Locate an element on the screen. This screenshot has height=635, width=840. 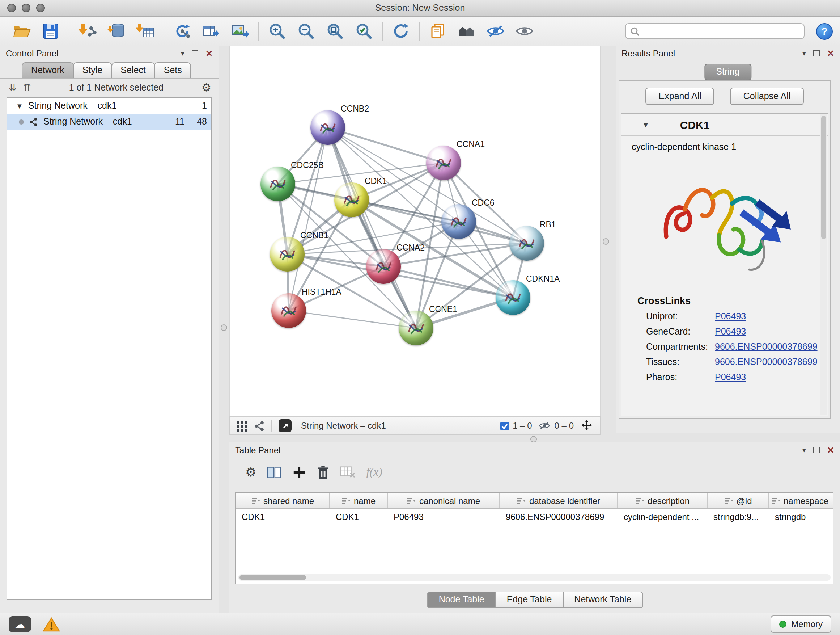
export-network-button is located at coordinates (211, 31).